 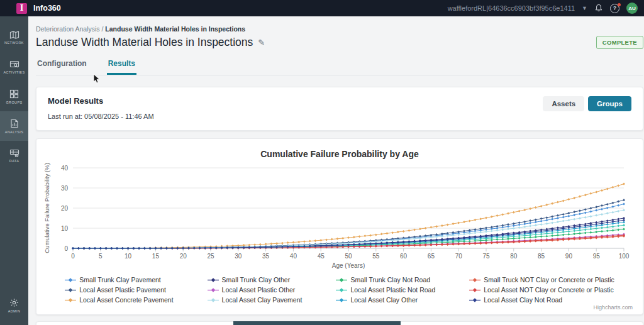 I want to click on app-title: Info360, so click(x=47, y=8).